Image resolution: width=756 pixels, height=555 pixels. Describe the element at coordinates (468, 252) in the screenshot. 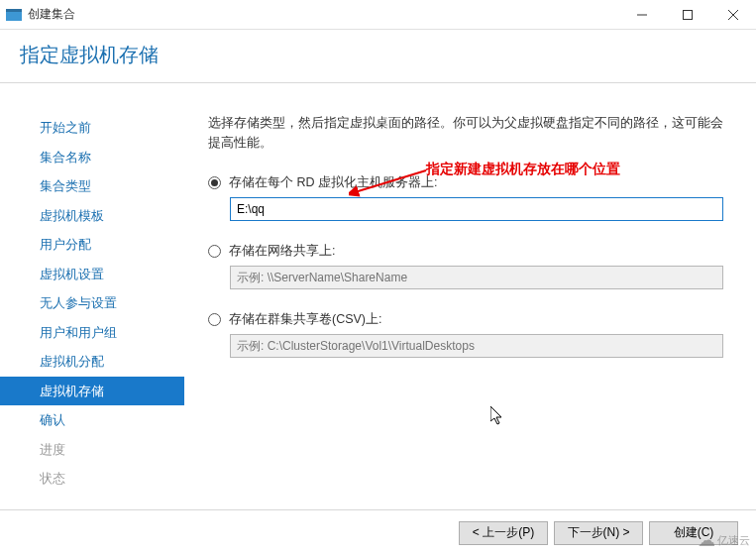

I see `radio-row-network: 存储在网络共享上:` at that location.